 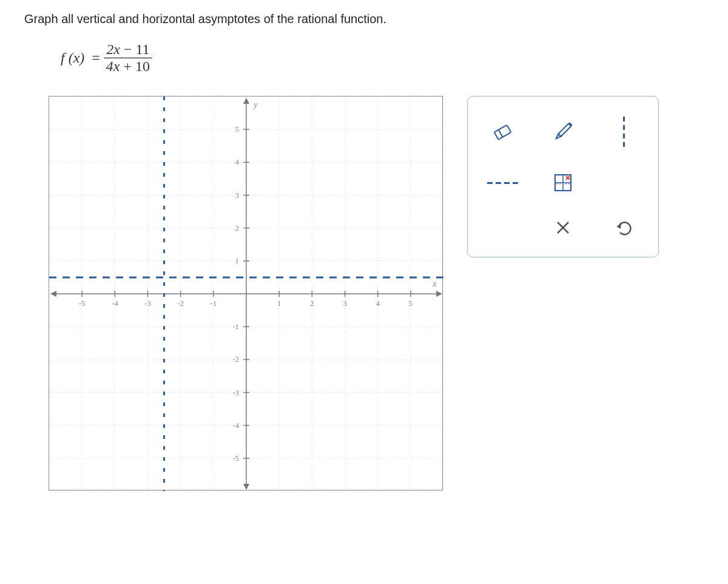 I want to click on svg-text: x, so click(x=434, y=284).